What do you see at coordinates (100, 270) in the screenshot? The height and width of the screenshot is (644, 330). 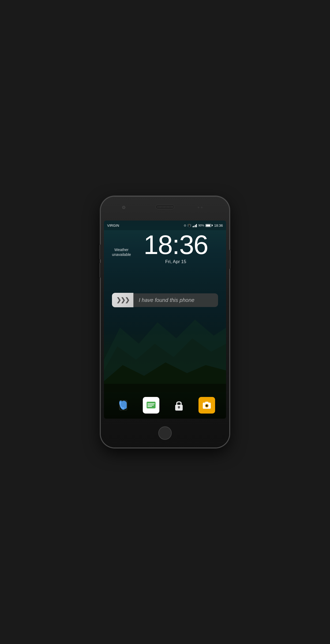 I see `volume-down-button` at bounding box center [100, 270].